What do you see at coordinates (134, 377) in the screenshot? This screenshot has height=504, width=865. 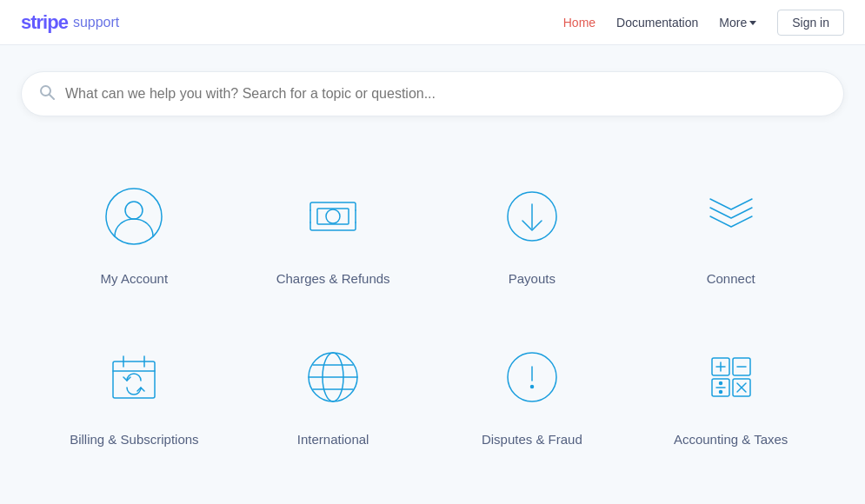 I see `billing-subscriptions-icon` at bounding box center [134, 377].